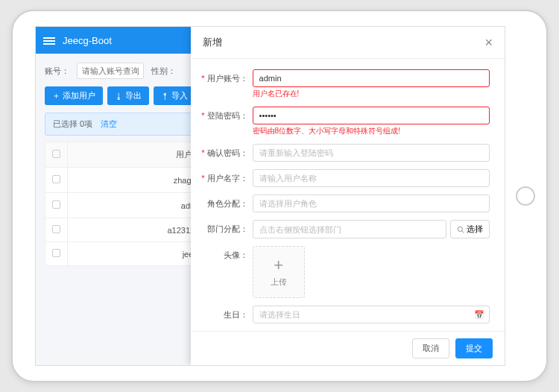 The image size is (559, 392). I want to click on name-input, so click(371, 178).